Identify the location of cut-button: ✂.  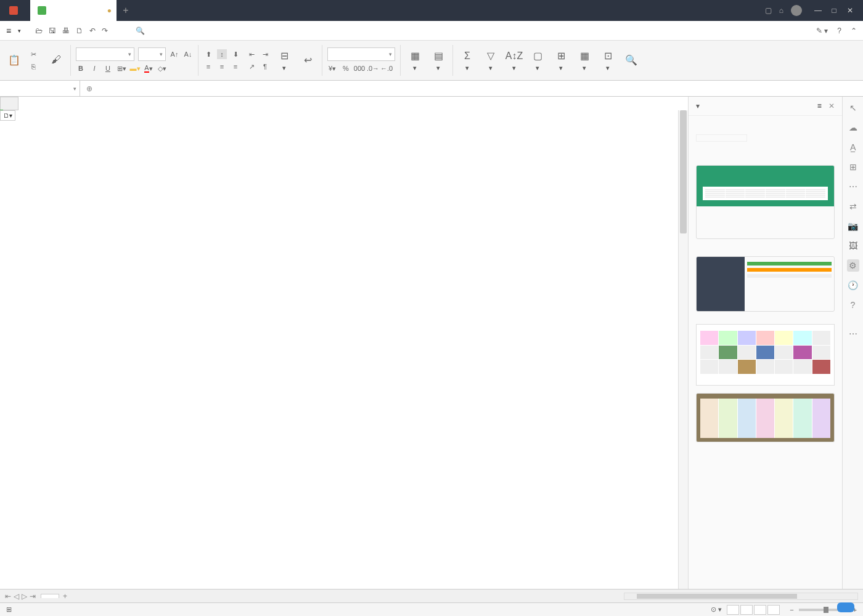
(35, 54).